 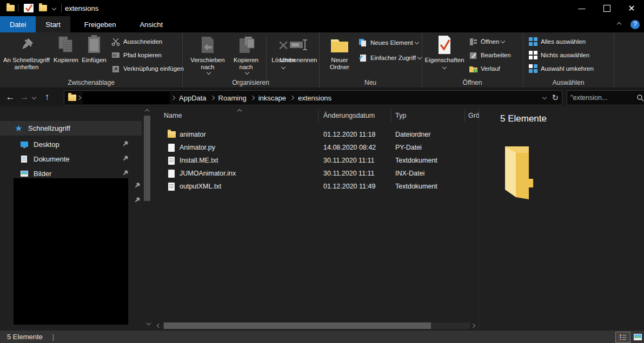 I want to click on recent-locations-icon, so click(x=34, y=97).